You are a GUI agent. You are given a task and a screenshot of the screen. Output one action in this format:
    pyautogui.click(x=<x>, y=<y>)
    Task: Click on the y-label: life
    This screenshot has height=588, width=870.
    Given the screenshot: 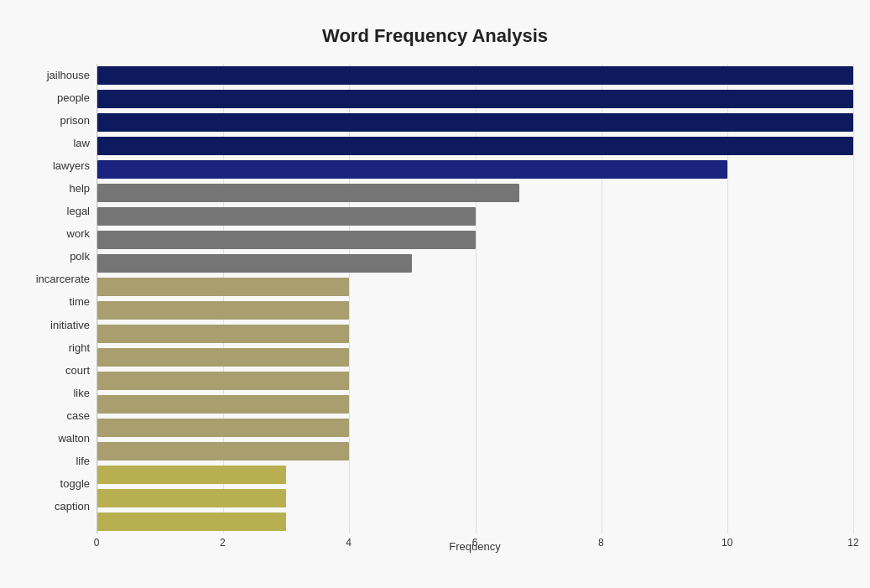 What is the action you would take?
    pyautogui.click(x=82, y=461)
    